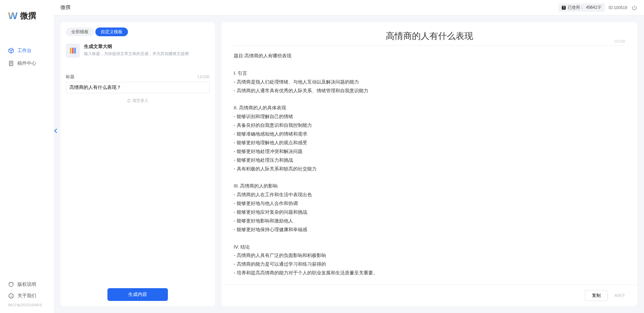 This screenshot has height=313, width=644. I want to click on tab-label: 全部模板, so click(80, 32).